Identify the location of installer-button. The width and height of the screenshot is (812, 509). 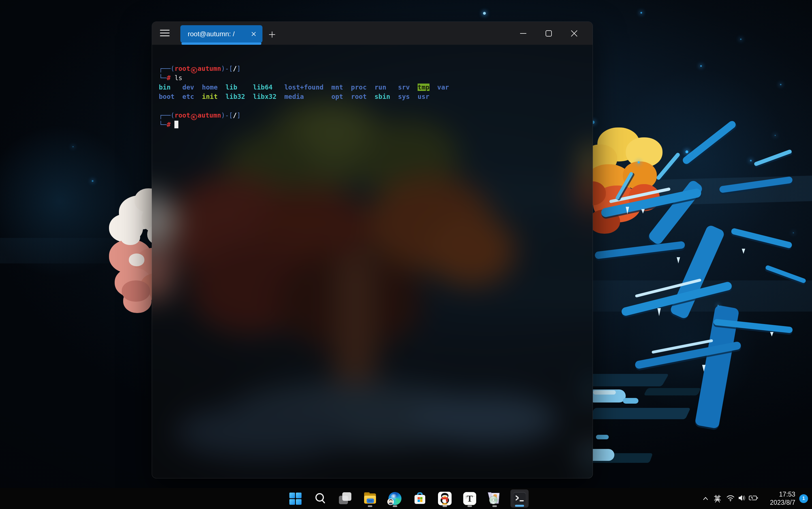
(495, 499).